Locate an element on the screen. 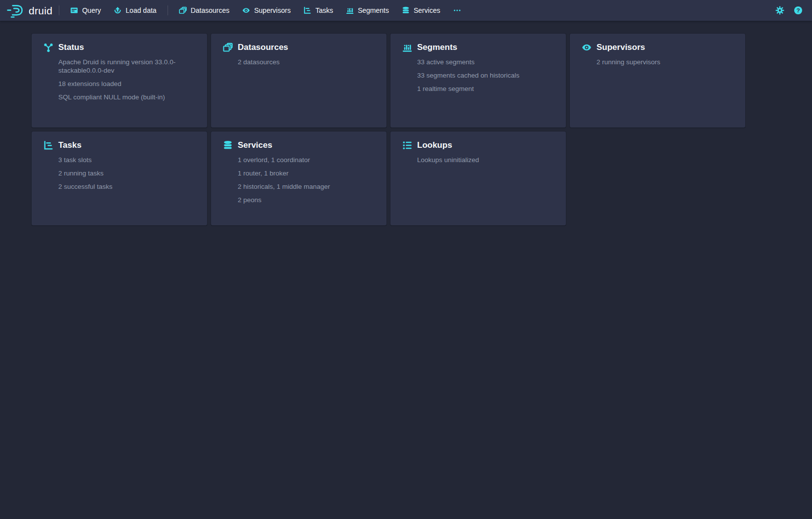 This screenshot has width=812, height=519. card-line: 2 running supervisors is located at coordinates (667, 62).